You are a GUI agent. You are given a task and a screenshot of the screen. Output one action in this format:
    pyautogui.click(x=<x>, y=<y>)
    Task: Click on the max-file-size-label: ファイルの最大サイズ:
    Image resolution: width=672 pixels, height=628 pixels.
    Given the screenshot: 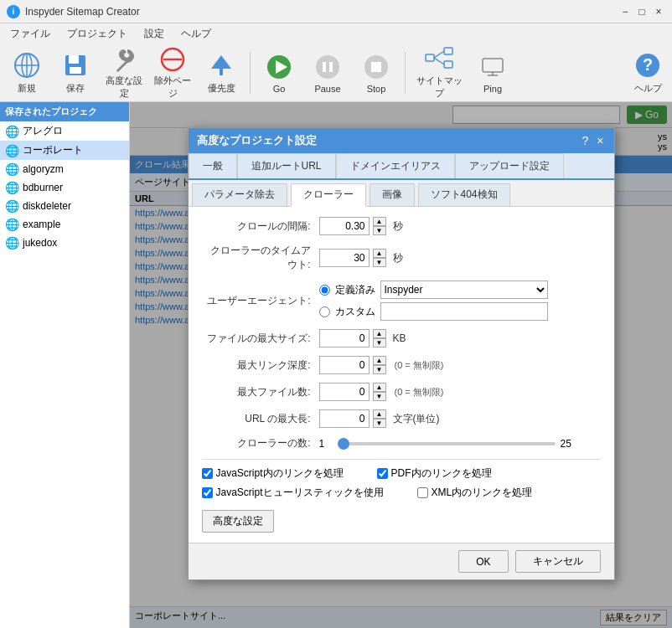 What is the action you would take?
    pyautogui.click(x=261, y=338)
    